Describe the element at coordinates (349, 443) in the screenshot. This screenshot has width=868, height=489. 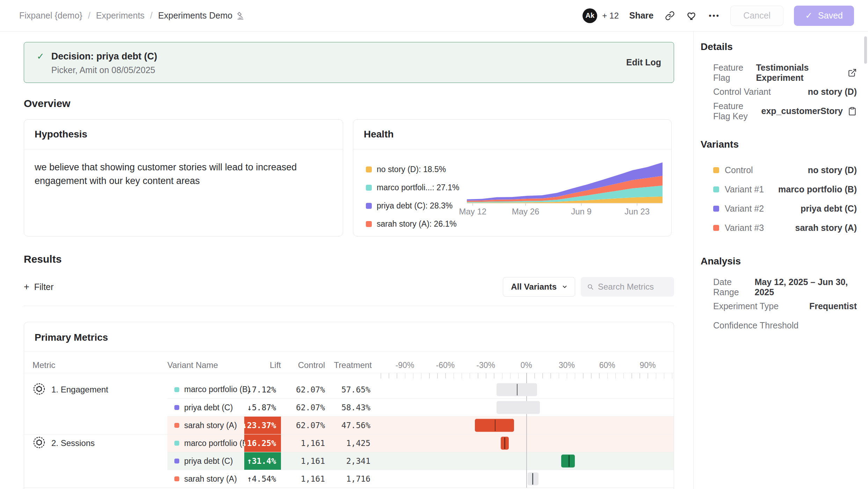
I see `table-row: 2. Sessionsmarco portfolio (B)↓16.25%1,1…` at that location.